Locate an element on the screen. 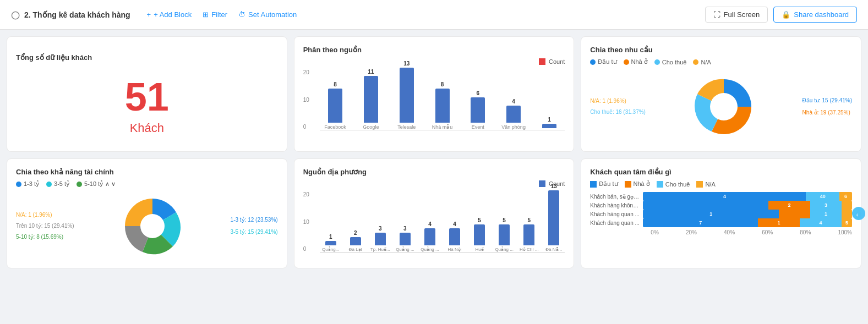 This screenshot has height=324, width=868. pie-center-tai is located at coordinates (152, 226).